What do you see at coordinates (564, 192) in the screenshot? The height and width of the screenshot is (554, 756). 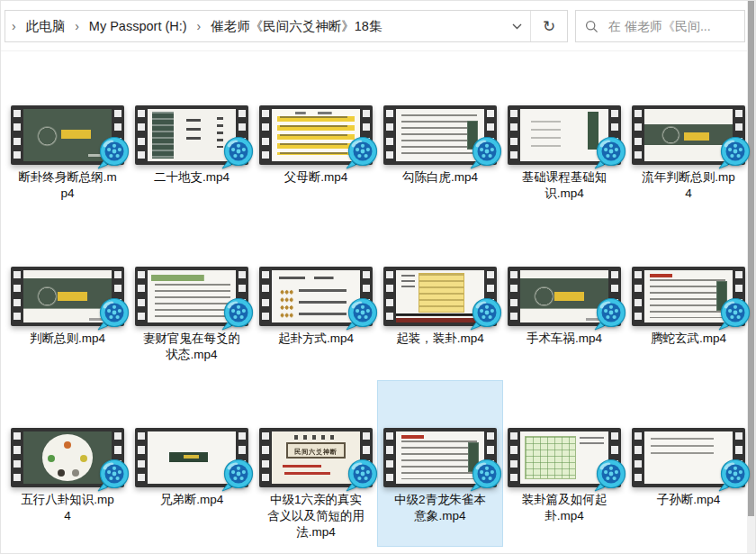 I see `file-name: 基础课程基础知识.mp4` at bounding box center [564, 192].